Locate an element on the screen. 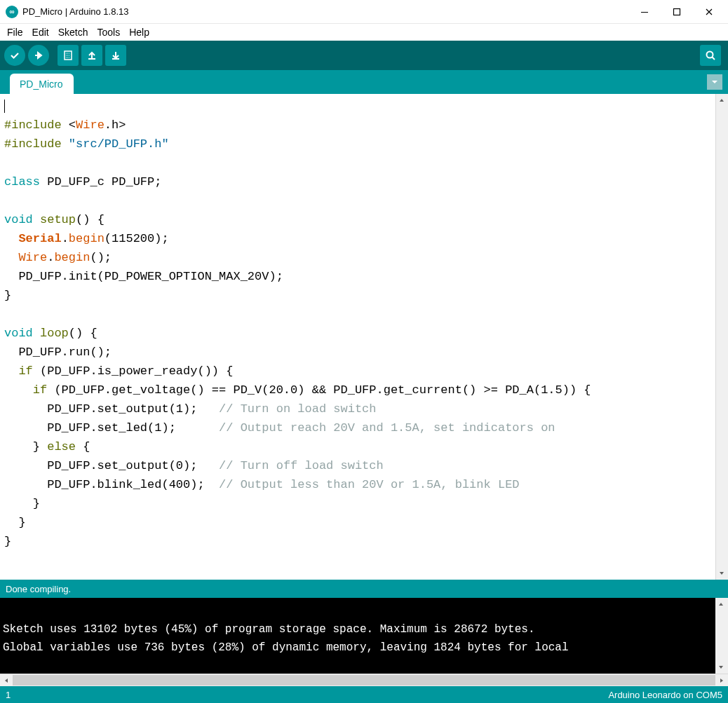  window-title: PD_Micro | Arduino 1.8.13 is located at coordinates (325, 11).